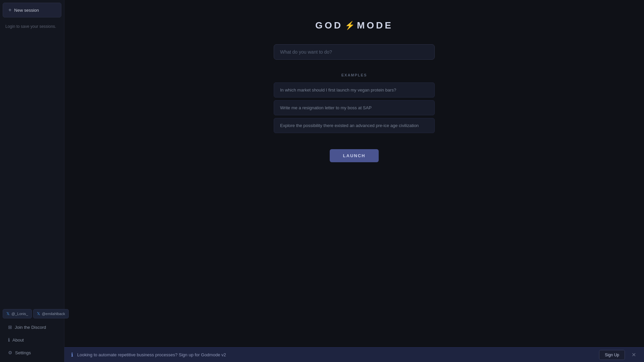  Describe the element at coordinates (375, 25) in the screenshot. I see `title-right: MODE` at that location.